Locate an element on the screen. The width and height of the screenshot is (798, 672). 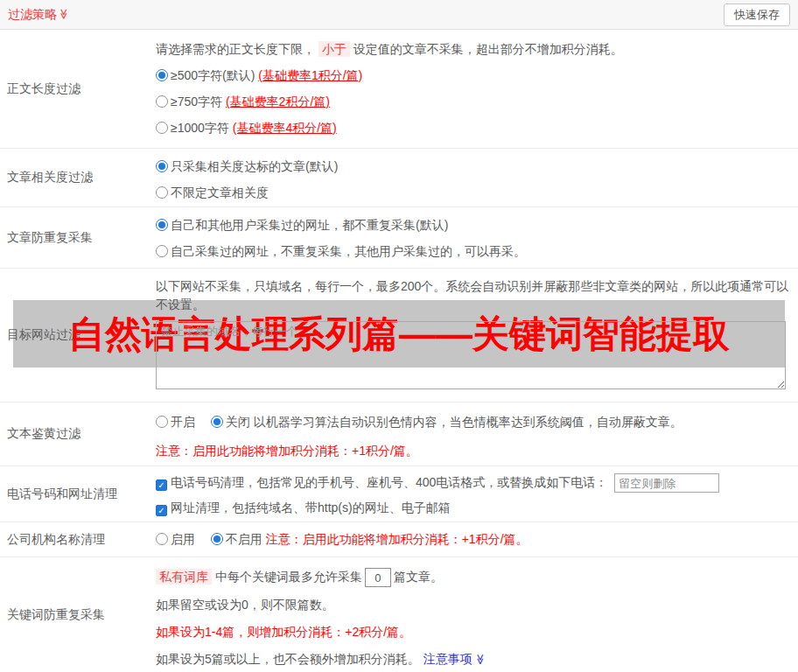
cost-note-min750: (基础费率2积分/篇) is located at coordinates (278, 102).